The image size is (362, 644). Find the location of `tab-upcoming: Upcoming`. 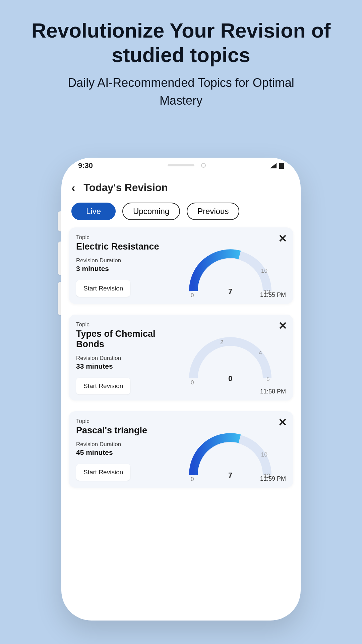

tab-upcoming: Upcoming is located at coordinates (151, 211).